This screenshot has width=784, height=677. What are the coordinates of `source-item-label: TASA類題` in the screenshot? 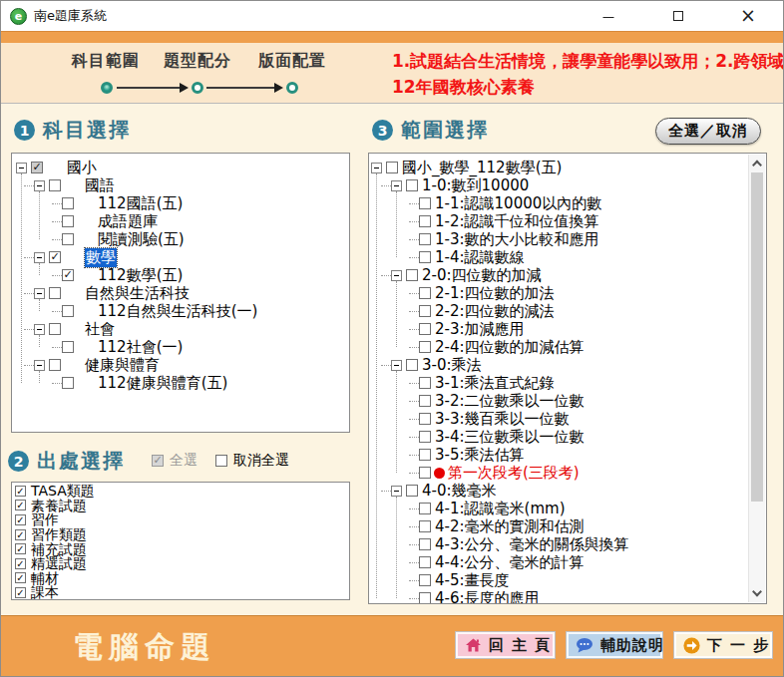 It's located at (63, 491).